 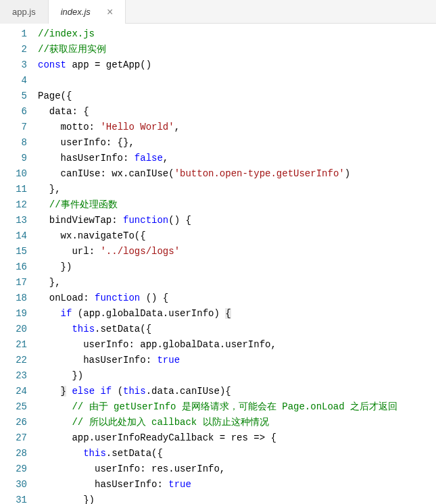 What do you see at coordinates (14, 81) in the screenshot?
I see `line-number: 4` at bounding box center [14, 81].